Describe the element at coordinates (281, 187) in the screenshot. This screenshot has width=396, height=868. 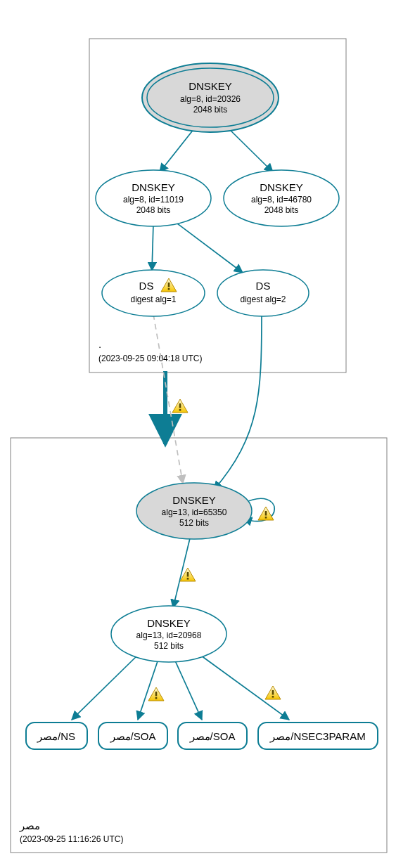
I see `node-root-zsk2-title: DNSKEY` at that location.